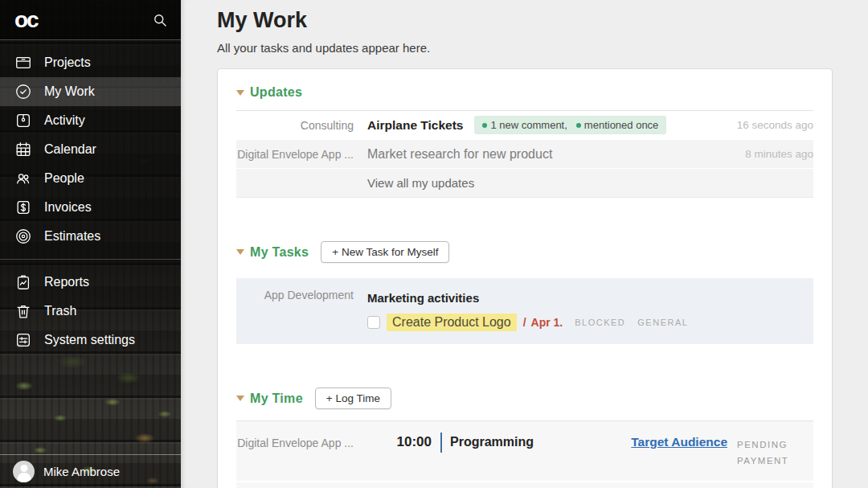  Describe the element at coordinates (23, 63) in the screenshot. I see `projects-icon` at that location.